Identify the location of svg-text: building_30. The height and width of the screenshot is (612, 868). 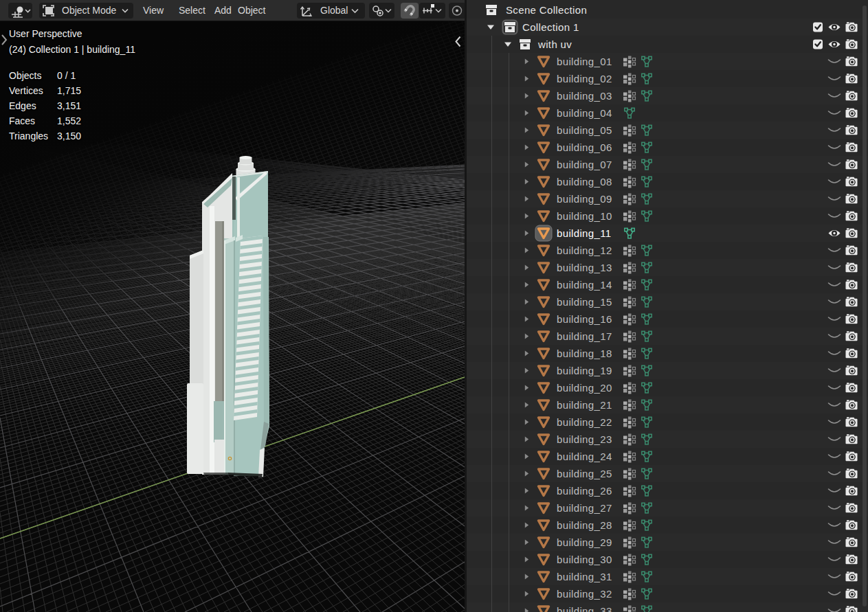
(584, 559).